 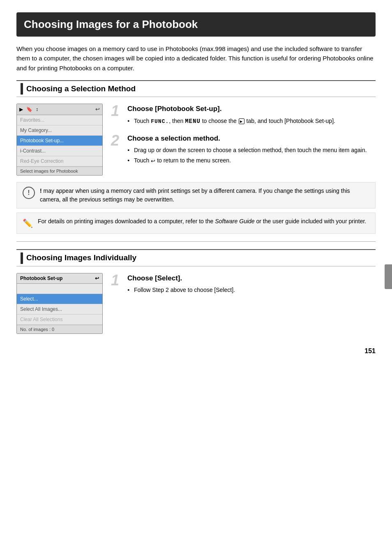 What do you see at coordinates (160, 122) in the screenshot?
I see `func-text: FUNC.` at bounding box center [160, 122].